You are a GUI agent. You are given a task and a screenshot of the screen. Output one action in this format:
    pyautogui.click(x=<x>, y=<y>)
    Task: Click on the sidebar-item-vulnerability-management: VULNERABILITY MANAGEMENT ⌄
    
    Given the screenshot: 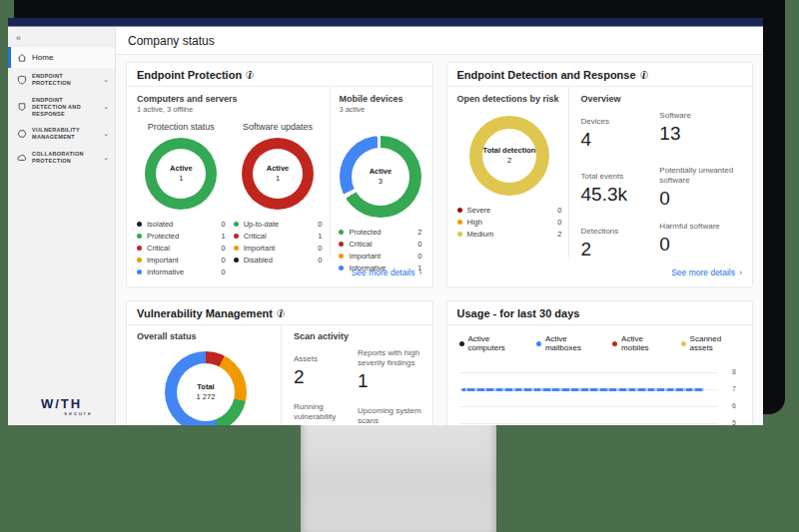 What is the action you would take?
    pyautogui.click(x=62, y=134)
    